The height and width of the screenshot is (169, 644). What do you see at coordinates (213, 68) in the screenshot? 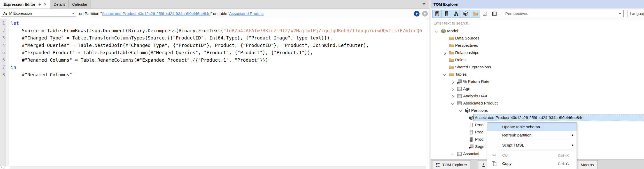
I see `code-line: 7in` at bounding box center [213, 68].